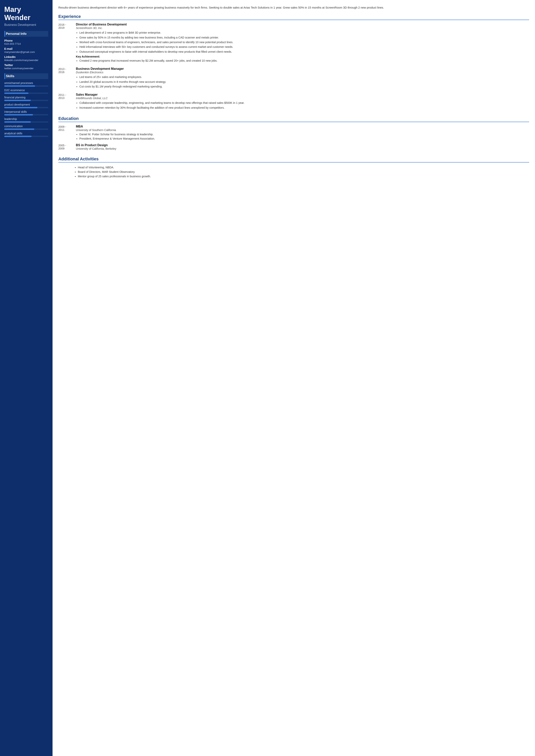  What do you see at coordinates (302, 57) in the screenshot?
I see `key-achievement-label-0: Key Achievement:` at bounding box center [302, 57].